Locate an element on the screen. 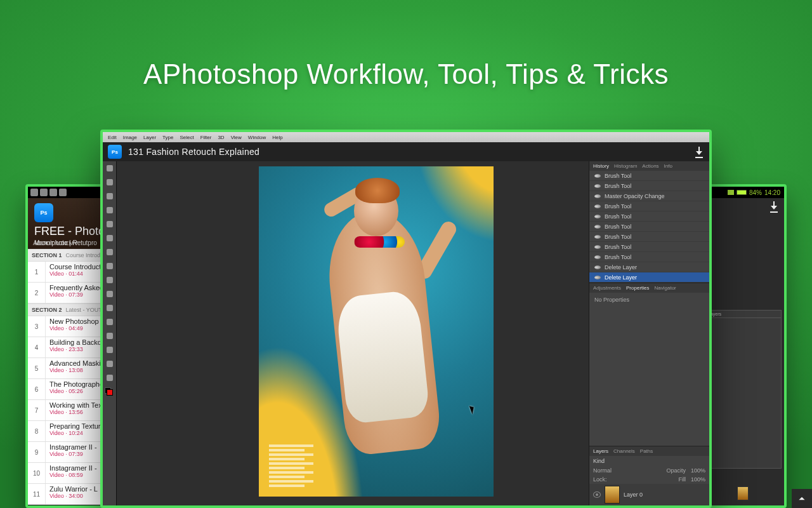 This screenshot has height=508, width=812. lesson-number: 8 is located at coordinates (37, 431).